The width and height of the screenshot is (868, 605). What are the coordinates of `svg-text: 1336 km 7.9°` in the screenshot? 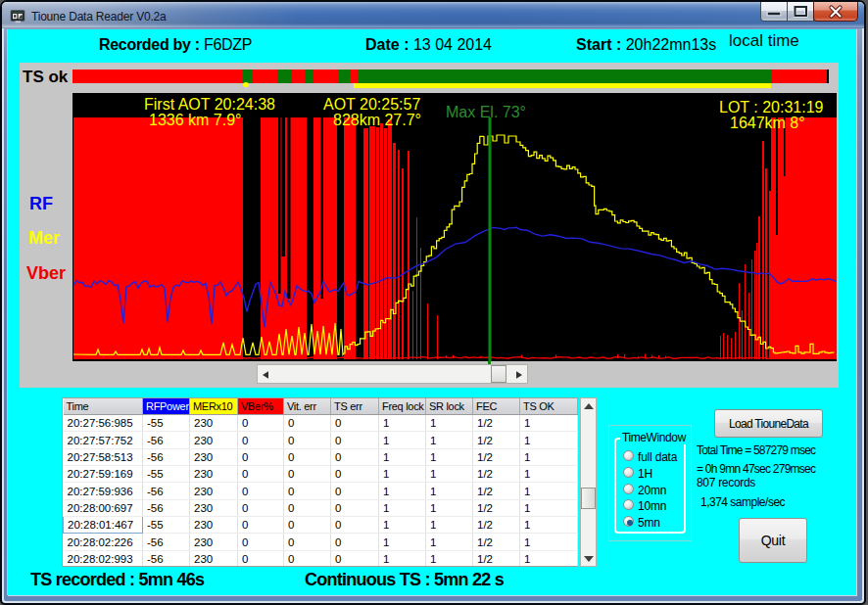 It's located at (195, 119).